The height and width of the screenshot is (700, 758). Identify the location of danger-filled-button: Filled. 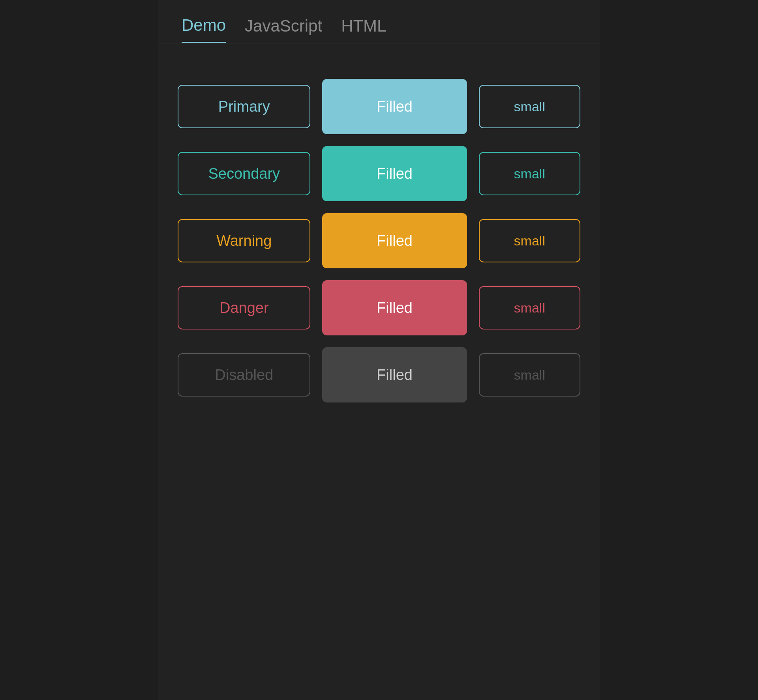
(394, 308).